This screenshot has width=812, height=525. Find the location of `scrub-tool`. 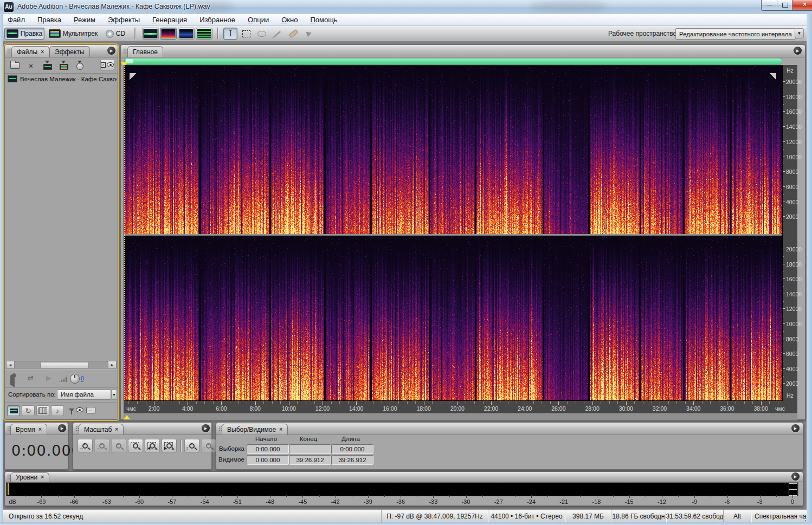

scrub-tool is located at coordinates (309, 34).